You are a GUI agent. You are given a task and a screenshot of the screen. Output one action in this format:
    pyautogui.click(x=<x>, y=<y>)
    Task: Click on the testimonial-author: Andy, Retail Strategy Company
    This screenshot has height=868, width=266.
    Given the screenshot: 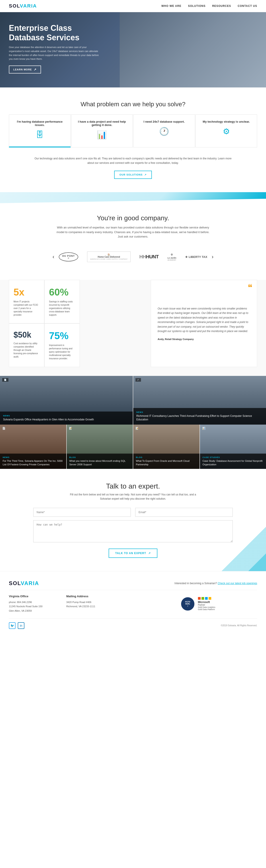 What is the action you would take?
    pyautogui.click(x=204, y=339)
    